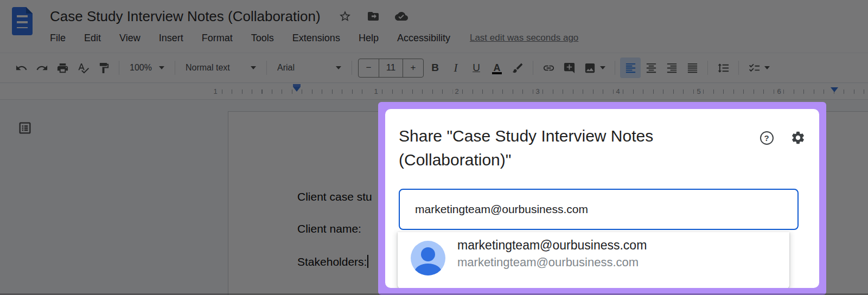 This screenshot has width=868, height=295. I want to click on avatar-body, so click(428, 270).